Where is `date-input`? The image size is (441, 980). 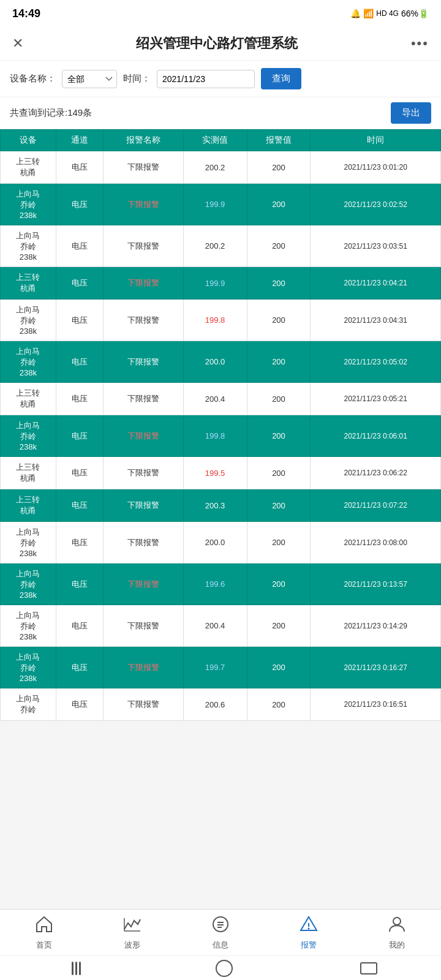 date-input is located at coordinates (206, 79).